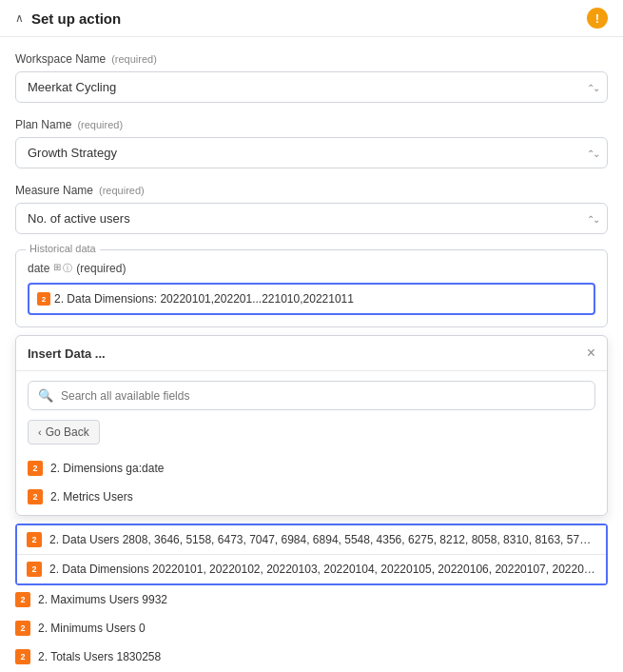 The image size is (623, 672). What do you see at coordinates (67, 354) in the screenshot?
I see `insert-data-title: Insert Data ...` at bounding box center [67, 354].